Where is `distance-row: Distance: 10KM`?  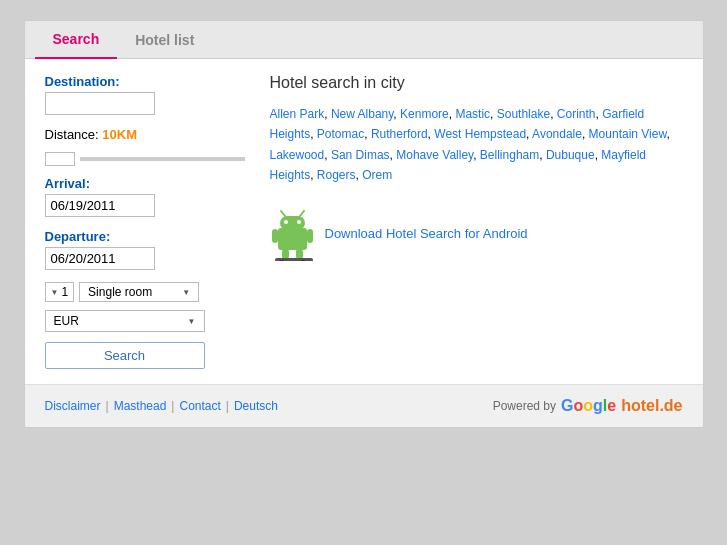 distance-row: Distance: 10KM is located at coordinates (145, 134).